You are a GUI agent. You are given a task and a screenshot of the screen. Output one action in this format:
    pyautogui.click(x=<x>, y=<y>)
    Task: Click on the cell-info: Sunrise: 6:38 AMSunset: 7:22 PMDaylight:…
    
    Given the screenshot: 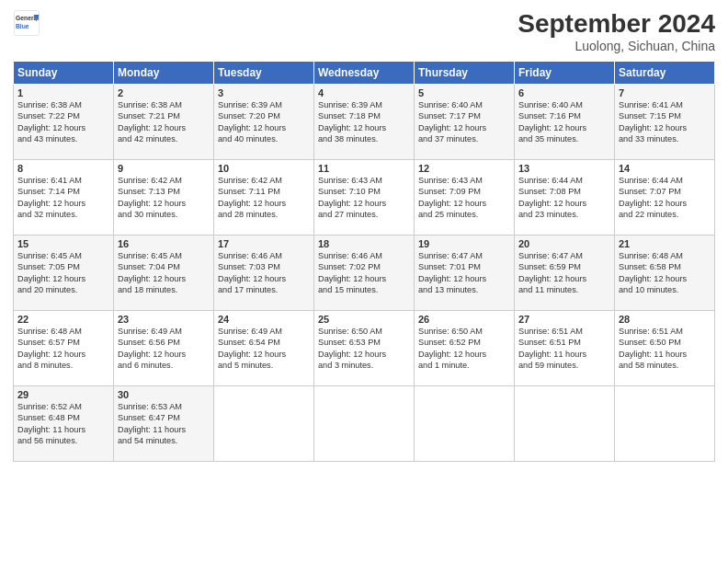 What is the action you would take?
    pyautogui.click(x=63, y=122)
    